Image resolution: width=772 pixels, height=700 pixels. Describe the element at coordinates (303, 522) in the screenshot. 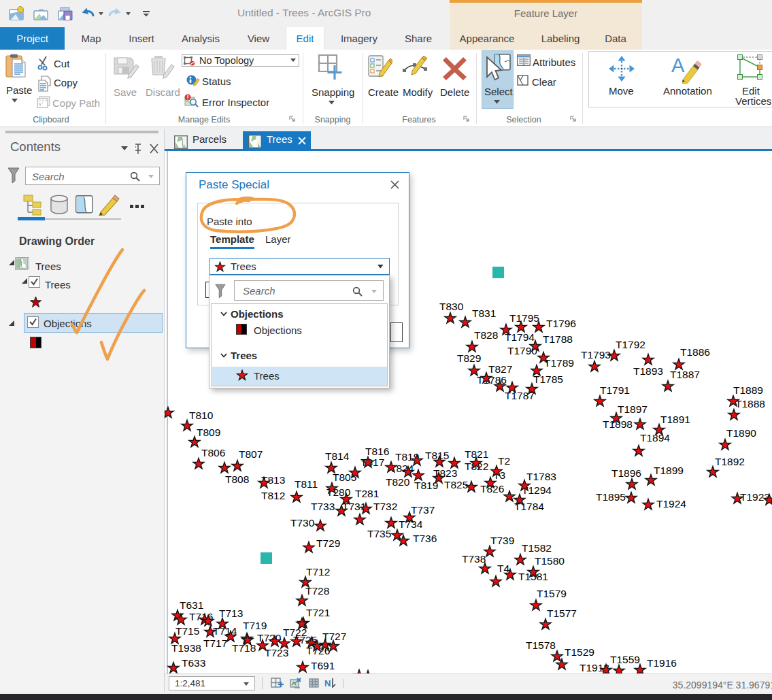

I see `svg-text: T730` at that location.